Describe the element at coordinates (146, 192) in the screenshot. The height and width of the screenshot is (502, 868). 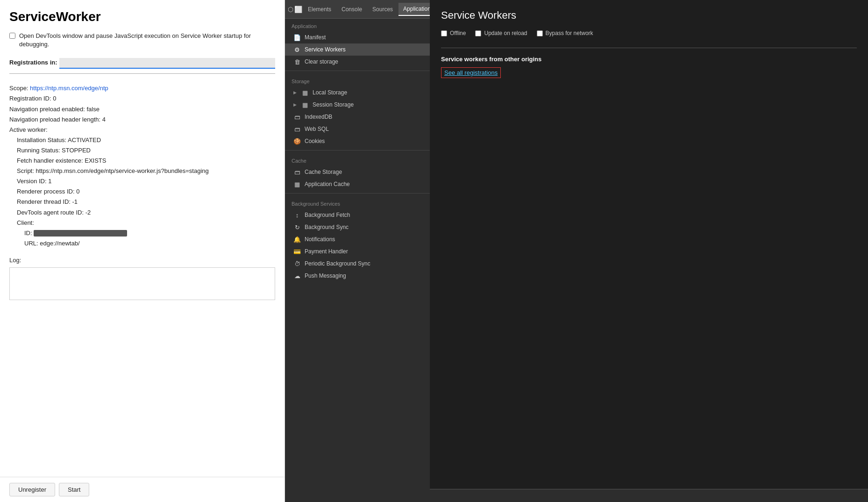
I see `renderer-process: Renderer process ID: 0` at that location.